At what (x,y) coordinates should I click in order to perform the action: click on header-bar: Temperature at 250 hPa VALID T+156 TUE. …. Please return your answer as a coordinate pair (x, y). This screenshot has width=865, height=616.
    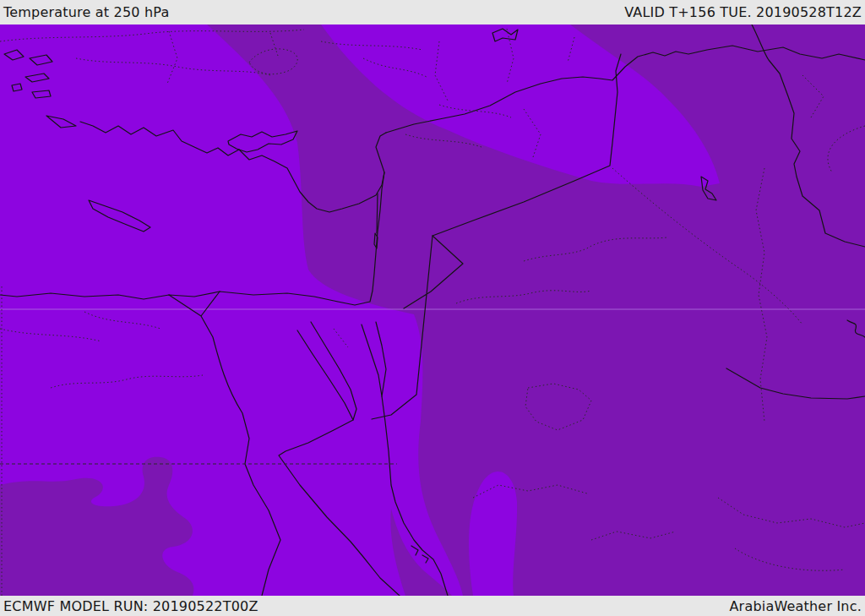
    Looking at the image, I should click on (432, 12).